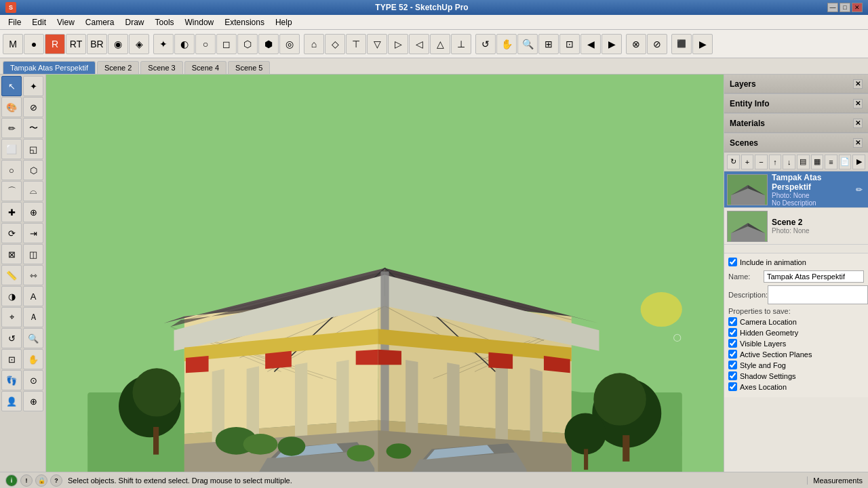 The height and width of the screenshot is (488, 868). I want to click on toolbar-shaded: ⬡, so click(248, 44).